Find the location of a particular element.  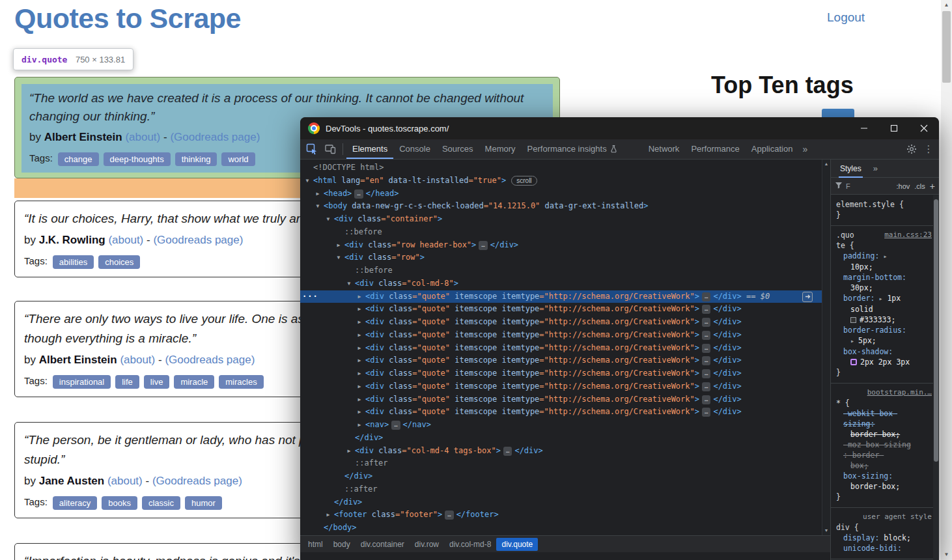

elements-scroll-up-icon: ▲ is located at coordinates (826, 164).